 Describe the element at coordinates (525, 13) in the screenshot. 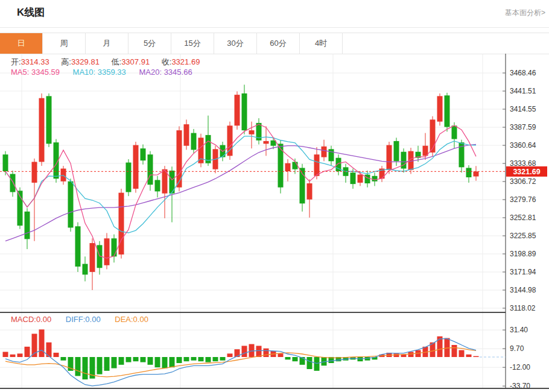

I see `fundamental-analysis-link: 基本面分析>` at that location.